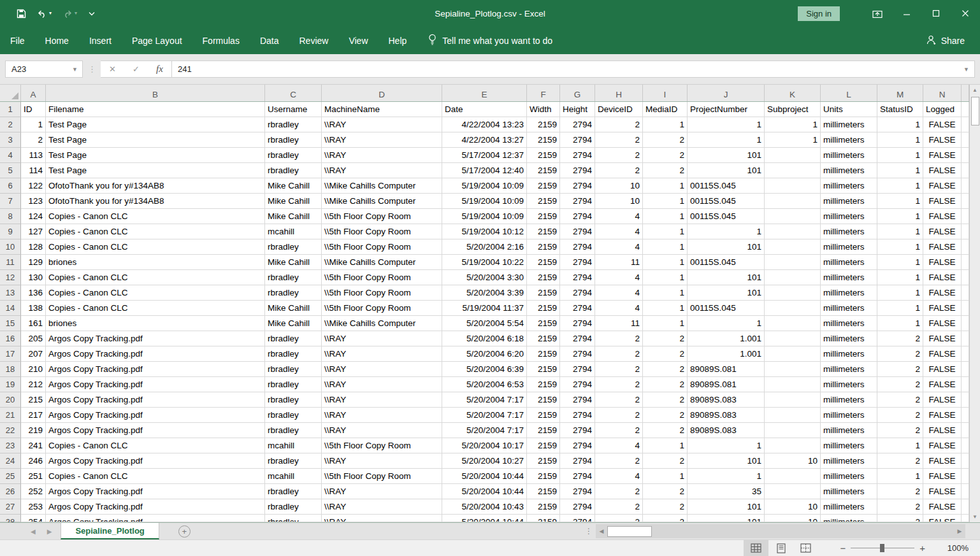  What do you see at coordinates (726, 385) in the screenshot?
I see `cell: 89089S.081` at bounding box center [726, 385].